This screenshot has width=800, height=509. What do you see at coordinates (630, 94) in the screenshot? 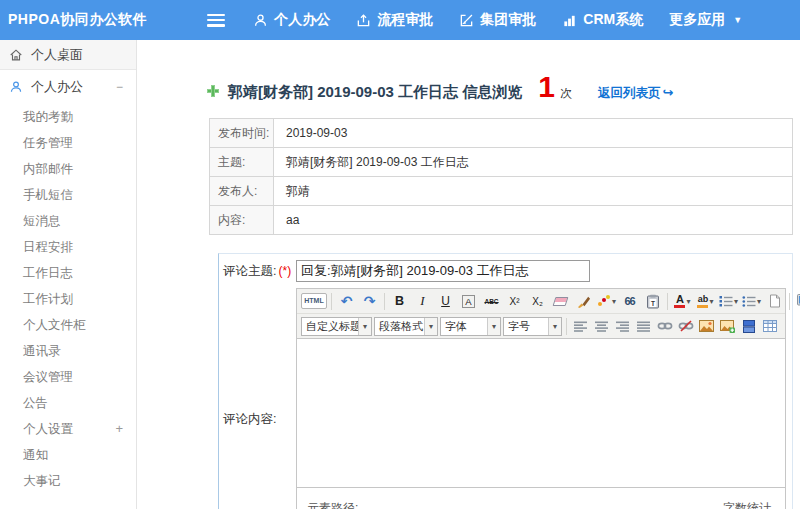
I see `back-link-label: 返回列表页` at bounding box center [630, 94].